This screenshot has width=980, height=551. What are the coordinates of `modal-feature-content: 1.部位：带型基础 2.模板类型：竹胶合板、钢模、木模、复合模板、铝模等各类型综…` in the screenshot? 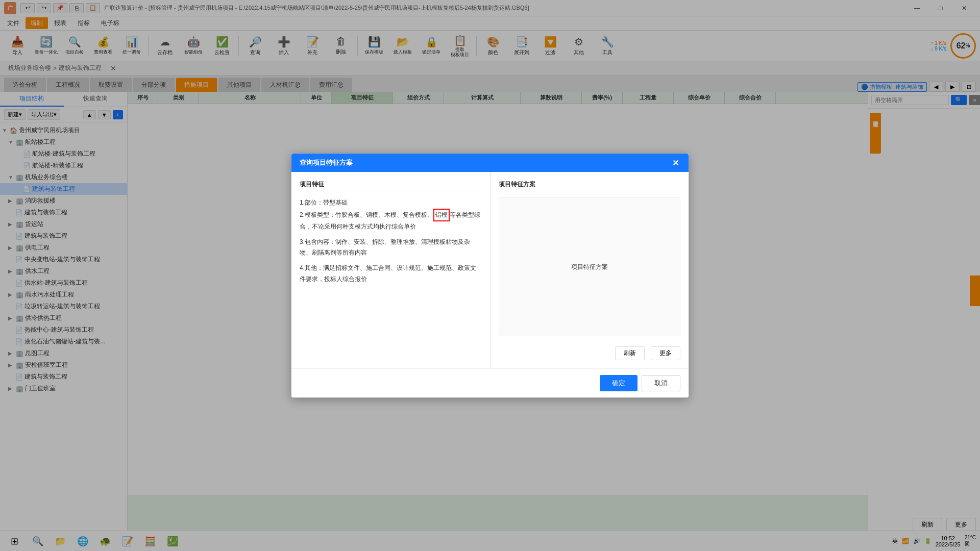 It's located at (391, 241).